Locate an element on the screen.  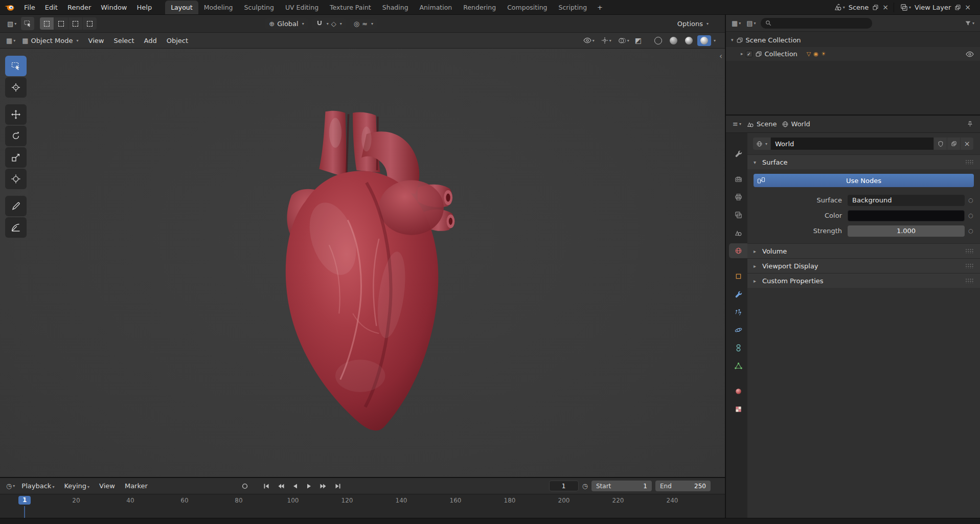
tab-object-data is located at coordinates (738, 366).